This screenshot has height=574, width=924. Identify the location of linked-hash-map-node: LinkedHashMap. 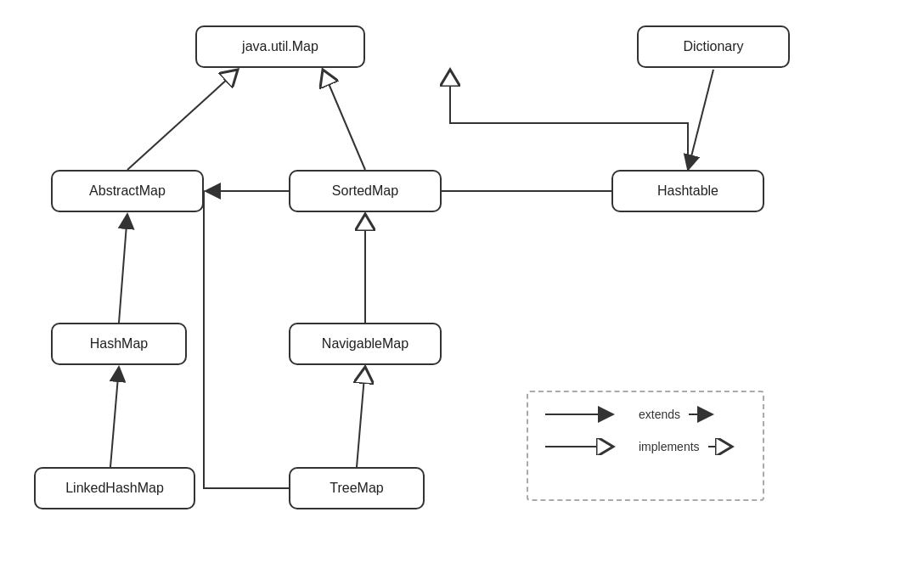
(115, 488).